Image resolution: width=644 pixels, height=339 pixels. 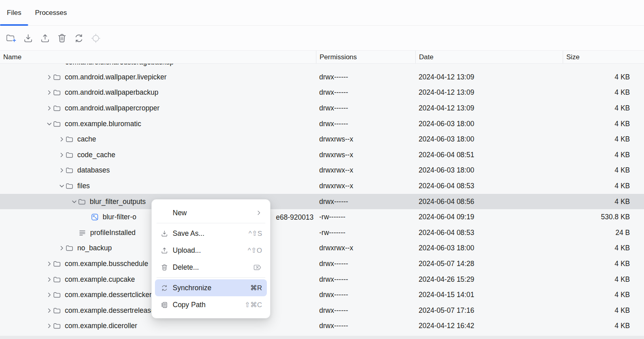 I want to click on file-name-label: com.example.cupcake, so click(x=99, y=280).